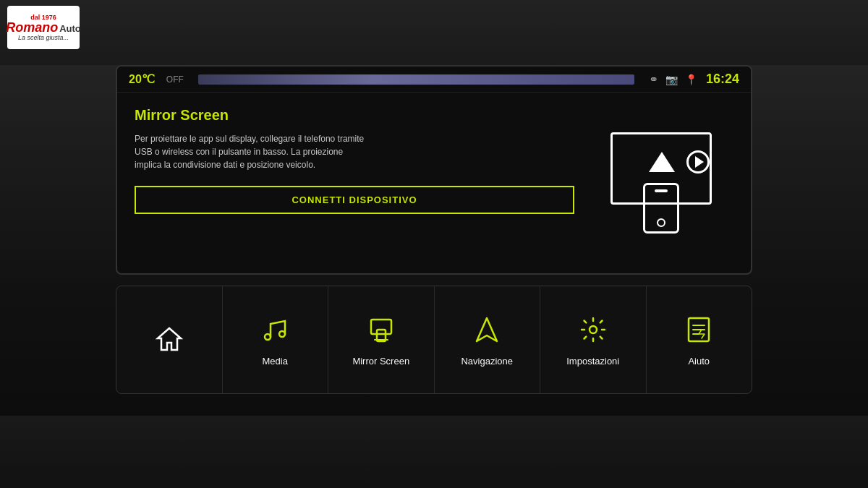 The width and height of the screenshot is (868, 488). I want to click on camera-icon: 📷, so click(671, 80).